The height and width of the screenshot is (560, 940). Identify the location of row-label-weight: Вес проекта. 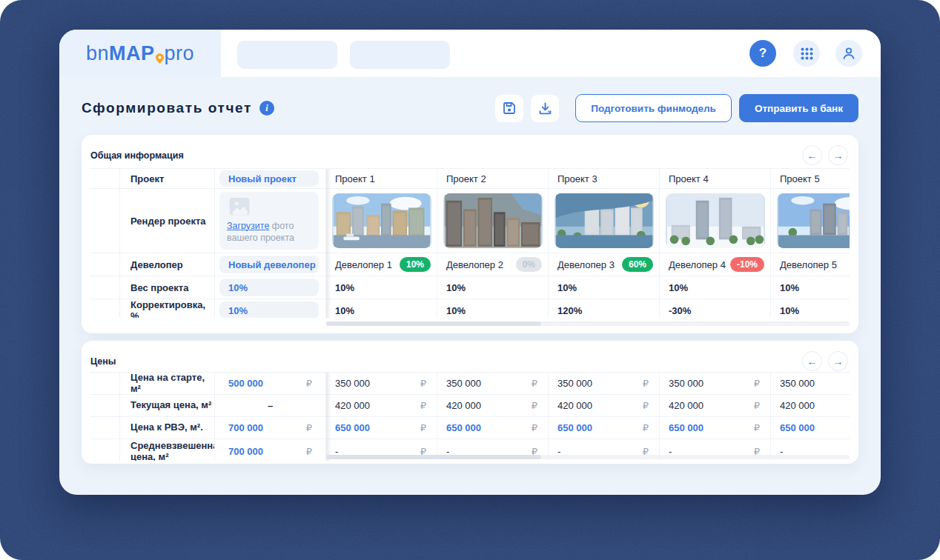
(168, 287).